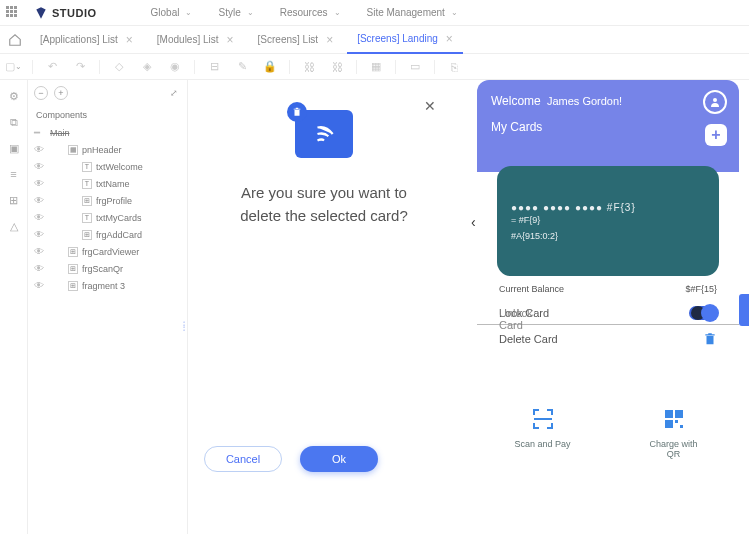  I want to click on node-label: txtMyCards, so click(119, 218).